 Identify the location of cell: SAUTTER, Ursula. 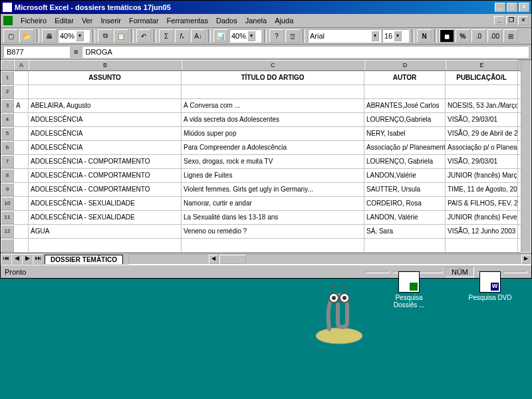
(405, 190).